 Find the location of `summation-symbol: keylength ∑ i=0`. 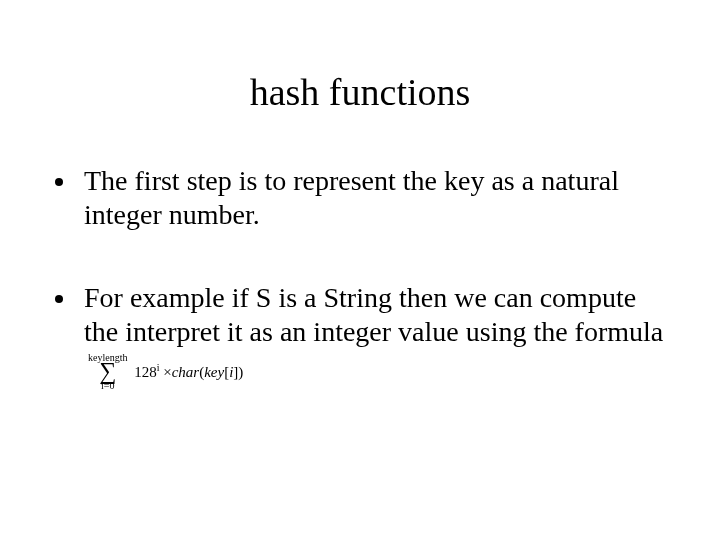

summation-symbol: keylength ∑ i=0 is located at coordinates (108, 372).